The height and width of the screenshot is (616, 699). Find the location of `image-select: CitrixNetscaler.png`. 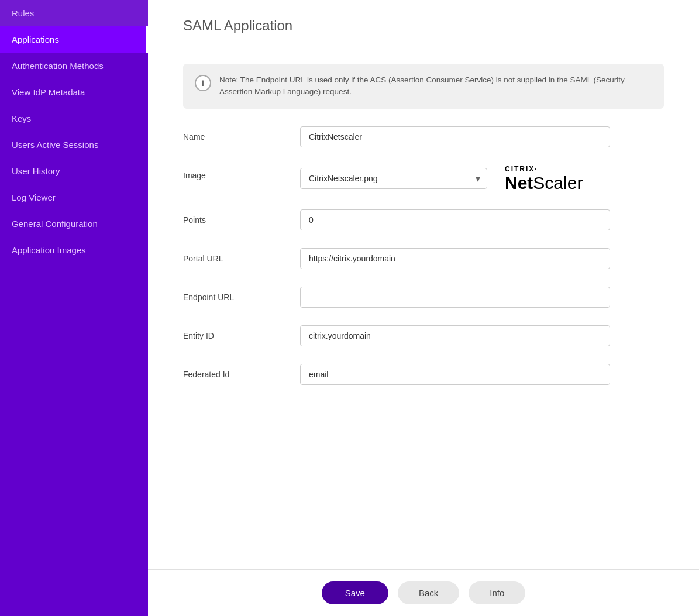

image-select: CitrixNetscaler.png is located at coordinates (394, 178).